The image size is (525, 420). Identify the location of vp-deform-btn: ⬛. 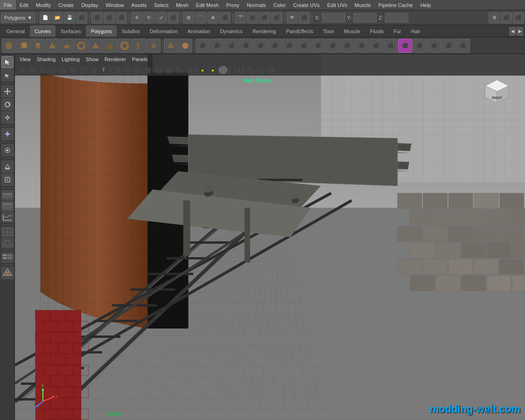
(168, 70).